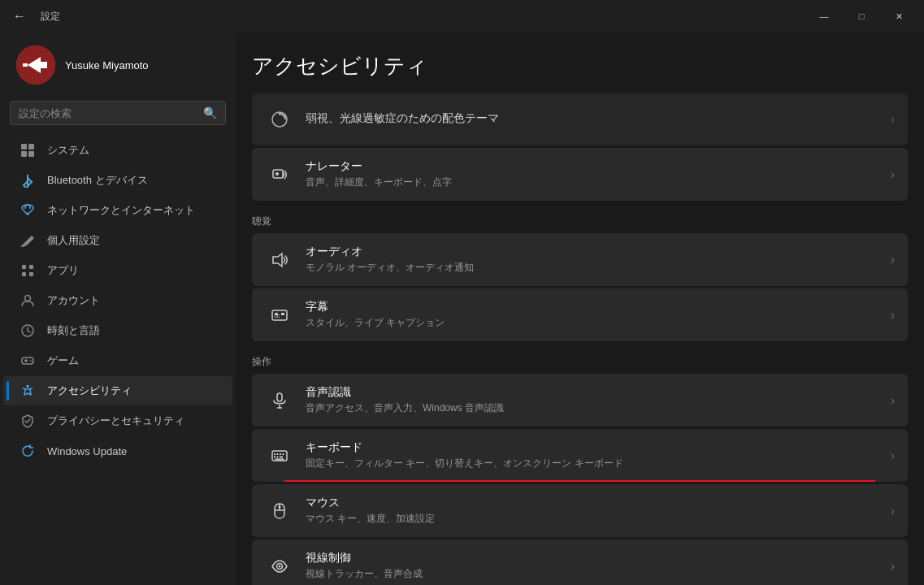 The image size is (924, 585). Describe the element at coordinates (580, 510) in the screenshot. I see `setting-item-mouse: マウス マウス キー、速度、加速設定 ›` at that location.